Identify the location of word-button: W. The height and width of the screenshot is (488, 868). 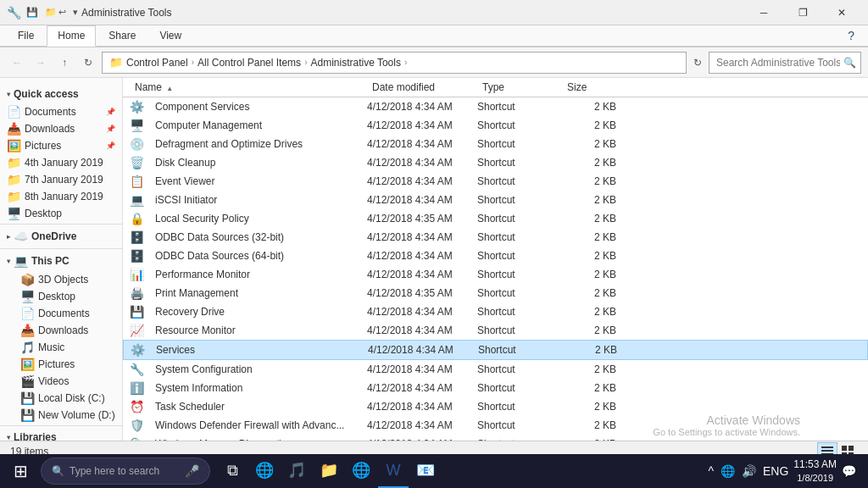
(393, 471).